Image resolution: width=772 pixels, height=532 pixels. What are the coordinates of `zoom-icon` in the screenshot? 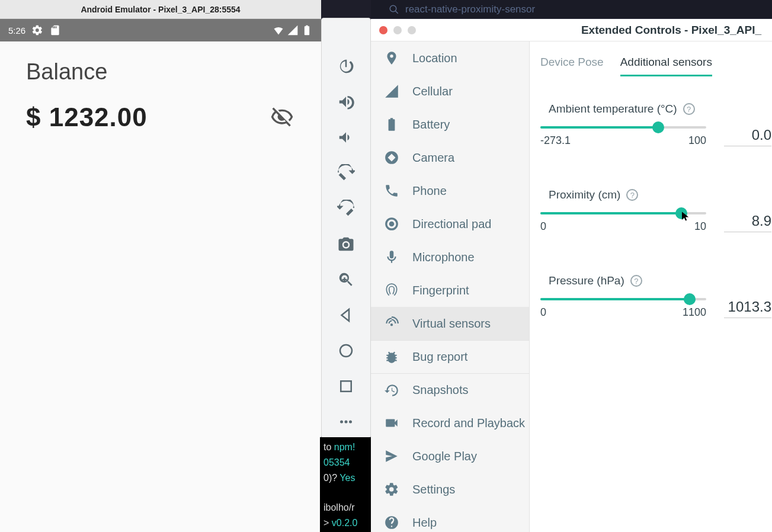 It's located at (346, 280).